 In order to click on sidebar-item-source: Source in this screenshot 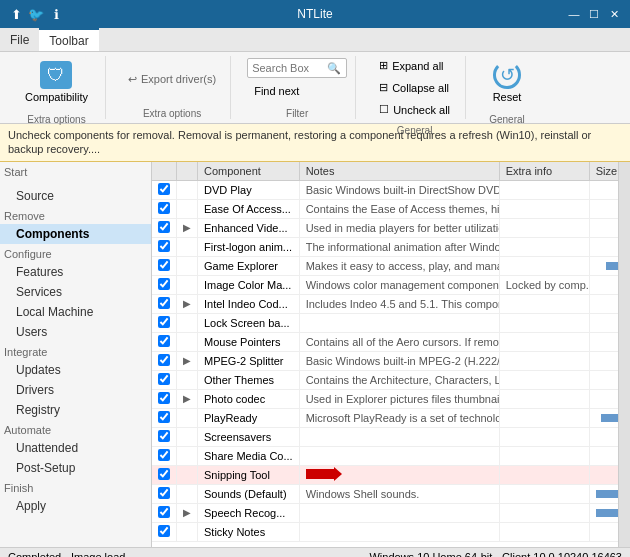, I will do `click(76, 196)`.